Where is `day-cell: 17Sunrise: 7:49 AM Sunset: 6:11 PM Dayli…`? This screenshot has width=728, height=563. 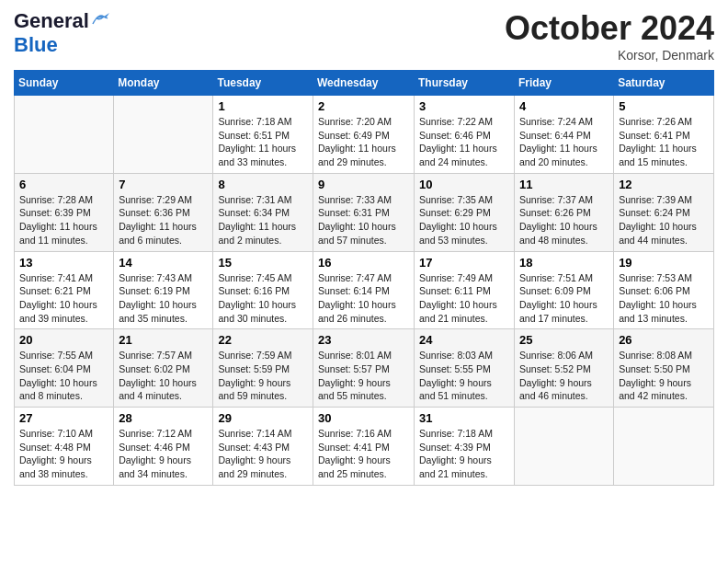 day-cell: 17Sunrise: 7:49 AM Sunset: 6:11 PM Dayli… is located at coordinates (465, 291).